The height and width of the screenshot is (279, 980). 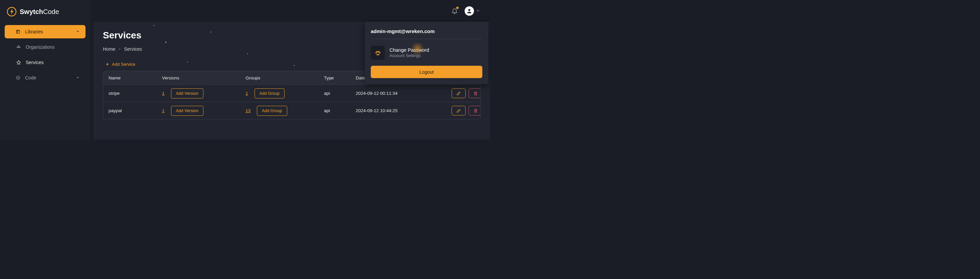 What do you see at coordinates (427, 34) in the screenshot?
I see `user-email: admin-mgmt@wreken.com` at bounding box center [427, 34].